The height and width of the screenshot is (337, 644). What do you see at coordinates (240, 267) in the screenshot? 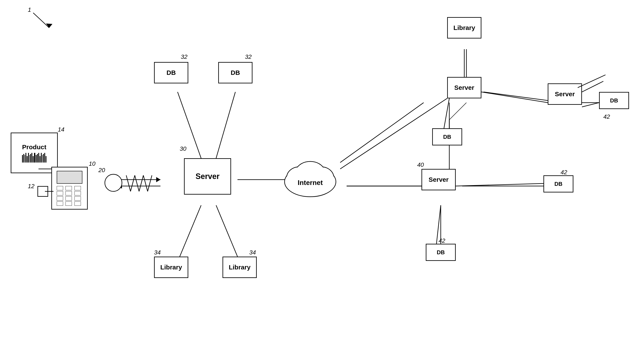
I see `library2-label: Library` at bounding box center [240, 267].